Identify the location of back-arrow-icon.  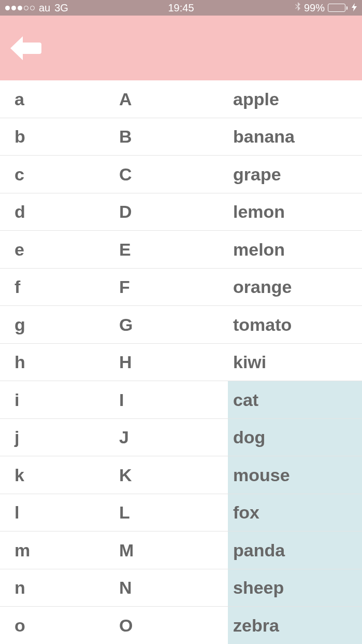
(25, 48).